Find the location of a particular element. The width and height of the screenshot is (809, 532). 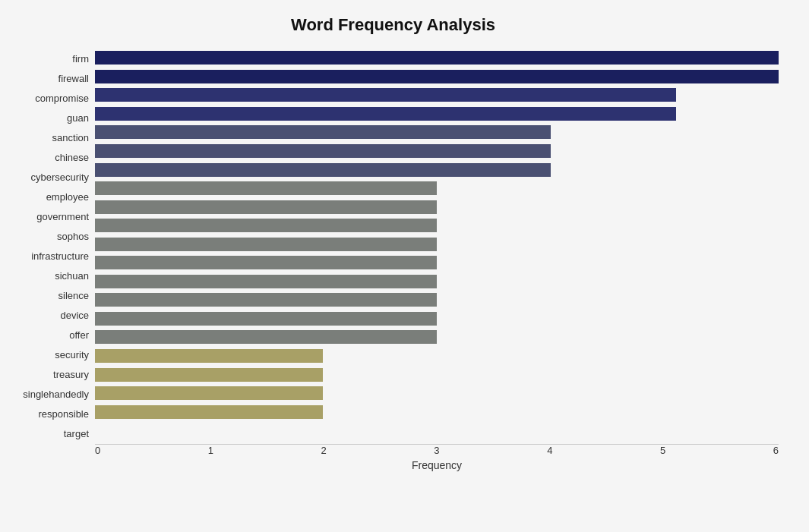

y-label-employee: employee is located at coordinates (68, 197).